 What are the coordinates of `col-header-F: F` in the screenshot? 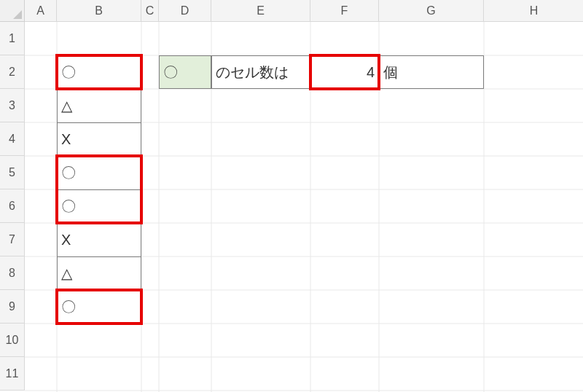 It's located at (345, 11).